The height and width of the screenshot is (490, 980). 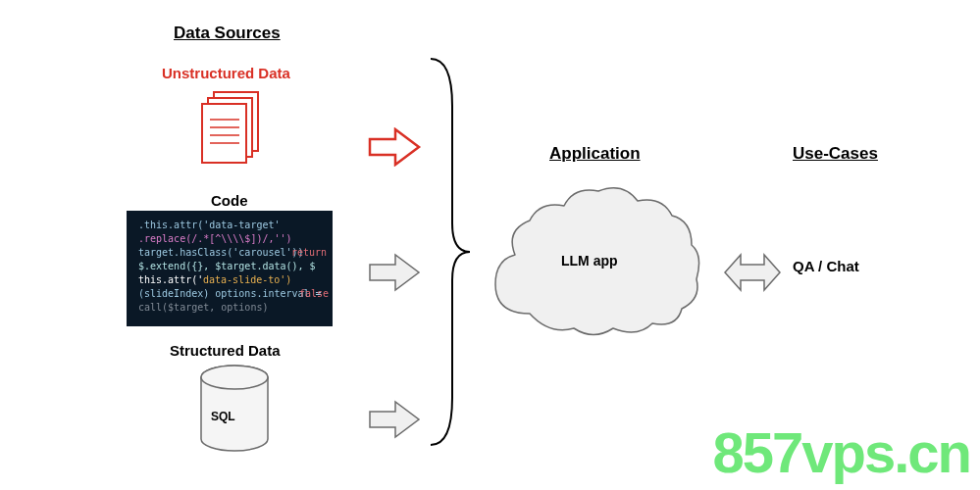 I want to click on watermark: 857vps.cn, so click(x=842, y=453).